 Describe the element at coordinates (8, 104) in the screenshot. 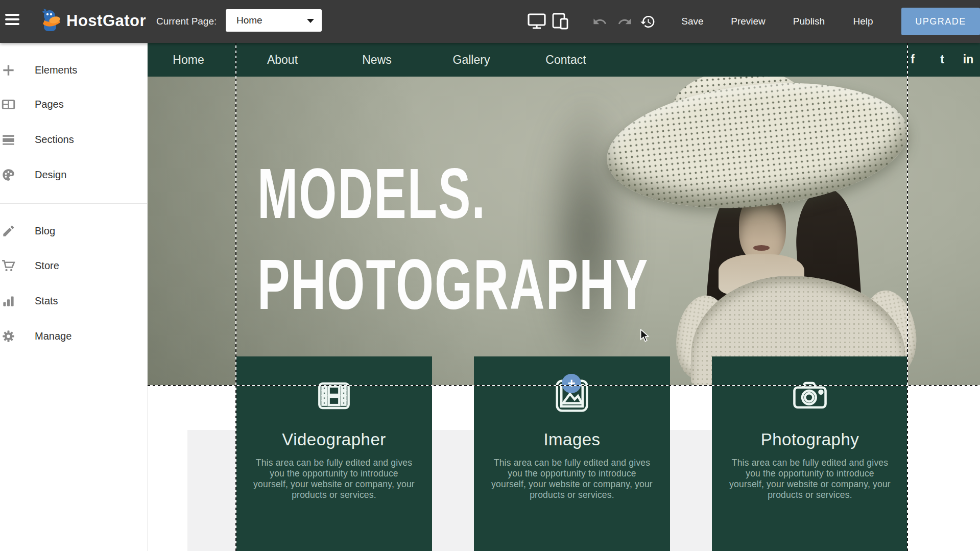

I see `pages-icon` at that location.